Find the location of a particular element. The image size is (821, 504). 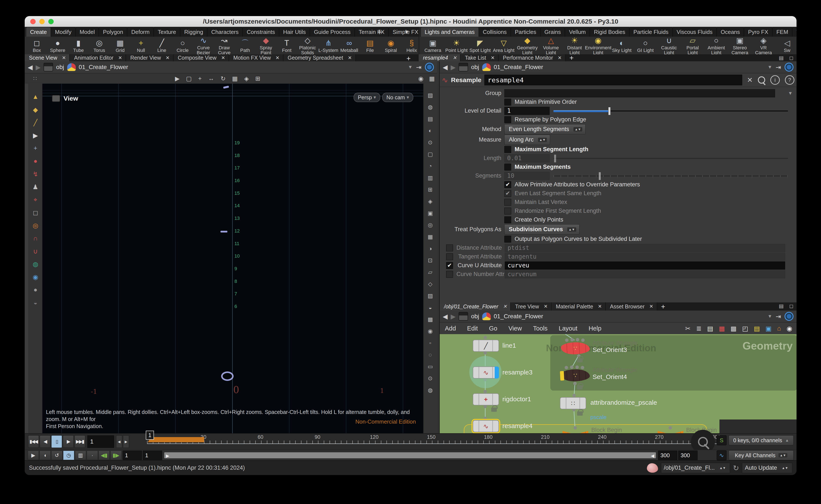

display-option-icon: ▱ is located at coordinates (430, 272).